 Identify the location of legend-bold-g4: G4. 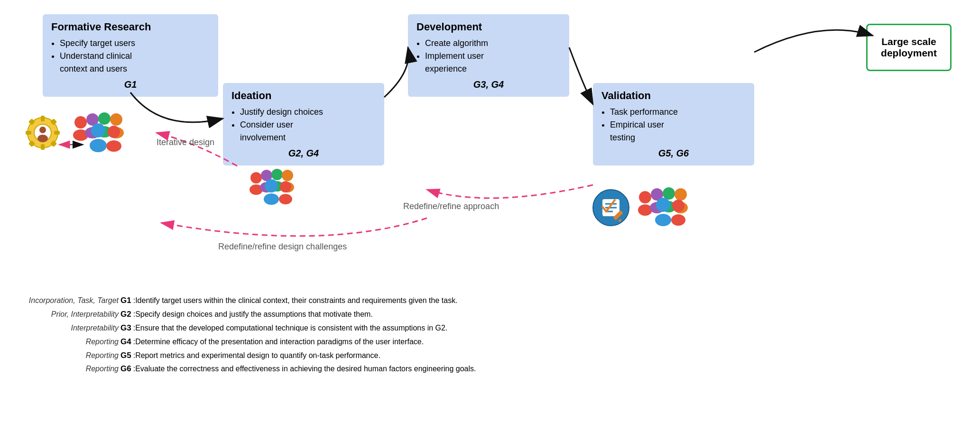
(126, 342).